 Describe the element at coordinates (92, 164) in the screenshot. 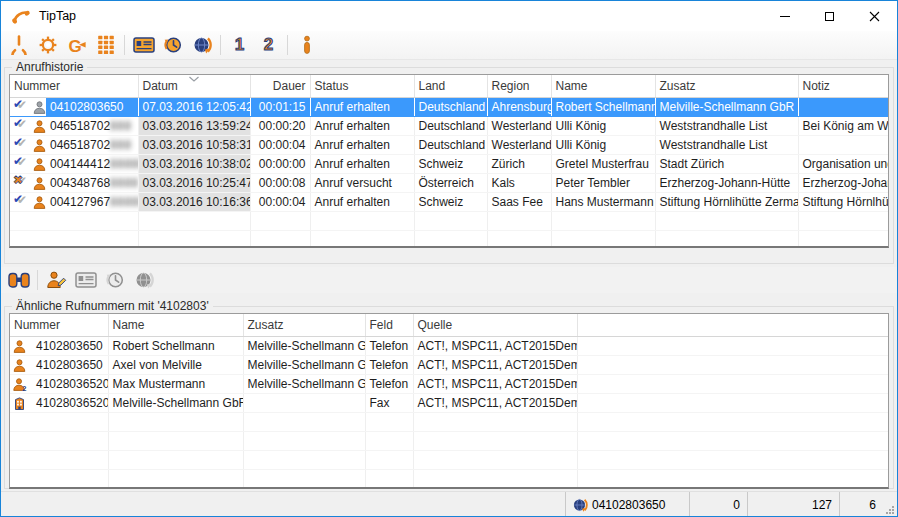

I see `cell-nummer: 00414441288888` at that location.